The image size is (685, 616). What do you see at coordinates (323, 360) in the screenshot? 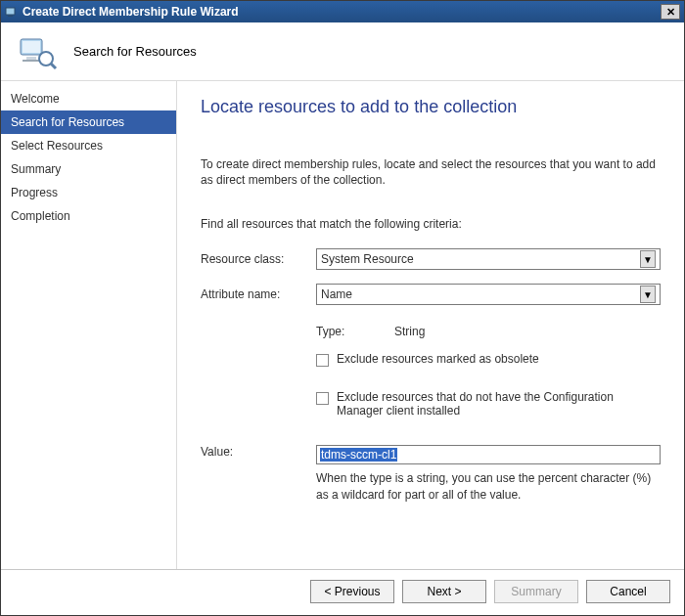
I see `exclude-obsolete-checkbox` at bounding box center [323, 360].